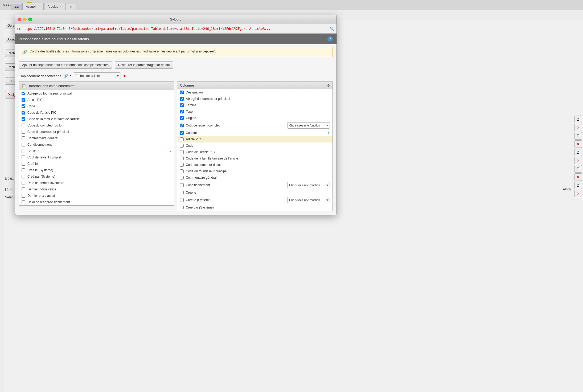  What do you see at coordinates (578, 177) in the screenshot?
I see `right-btn-del-4: ✕` at bounding box center [578, 177].